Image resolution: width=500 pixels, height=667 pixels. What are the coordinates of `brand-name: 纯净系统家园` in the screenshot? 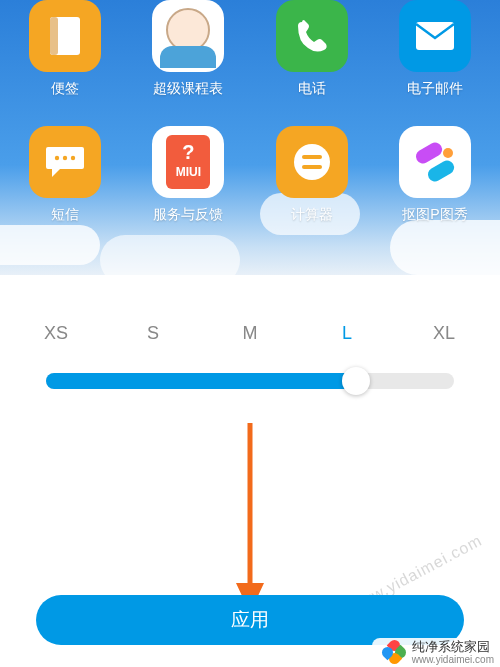 It's located at (453, 647).